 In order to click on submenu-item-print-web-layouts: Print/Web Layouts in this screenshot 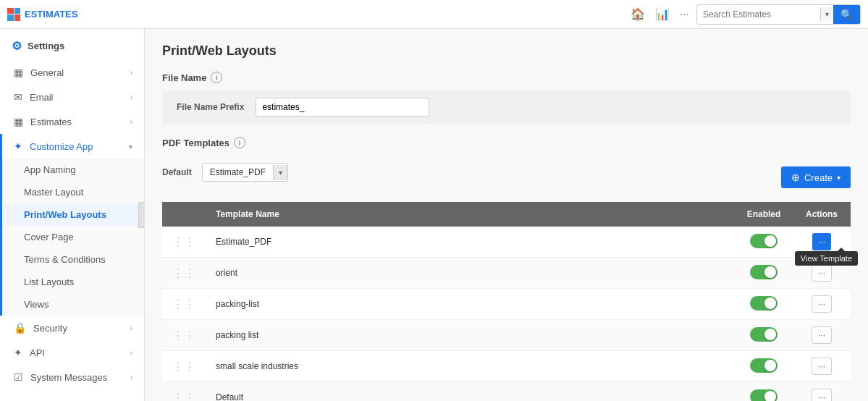, I will do `click(73, 214)`.